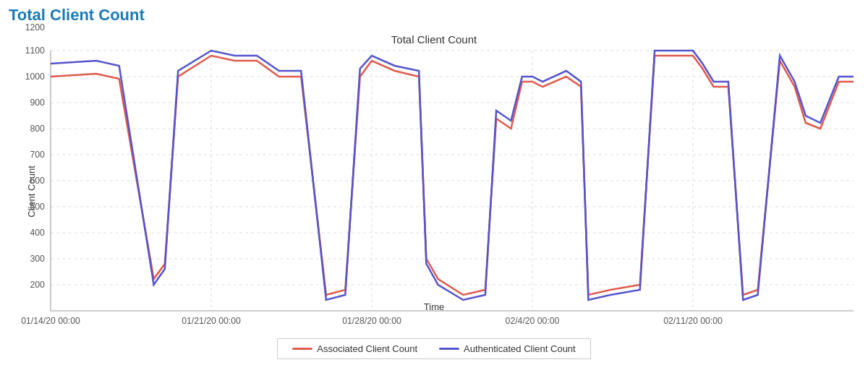  I want to click on svg-text: 900, so click(38, 103).